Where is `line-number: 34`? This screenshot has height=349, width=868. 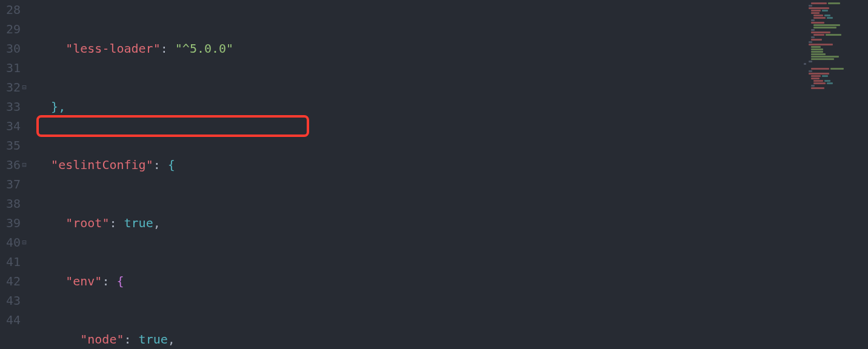 line-number: 34 is located at coordinates (10, 126).